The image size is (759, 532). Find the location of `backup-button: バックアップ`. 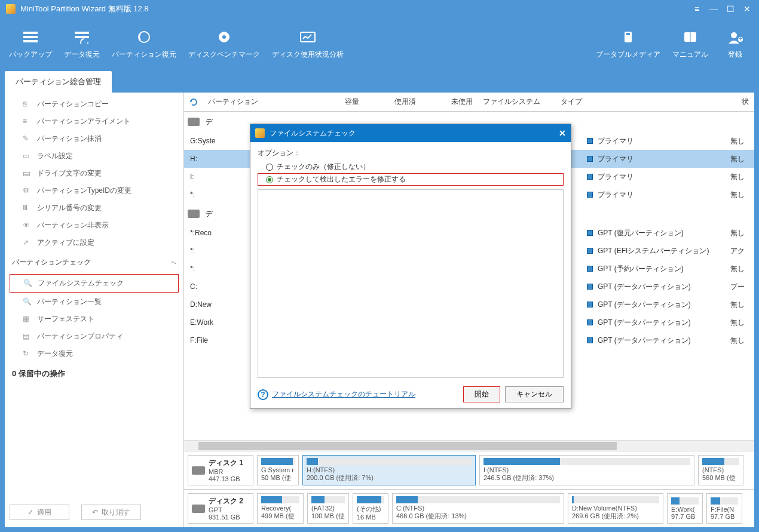

backup-button: バックアップ is located at coordinates (30, 45).